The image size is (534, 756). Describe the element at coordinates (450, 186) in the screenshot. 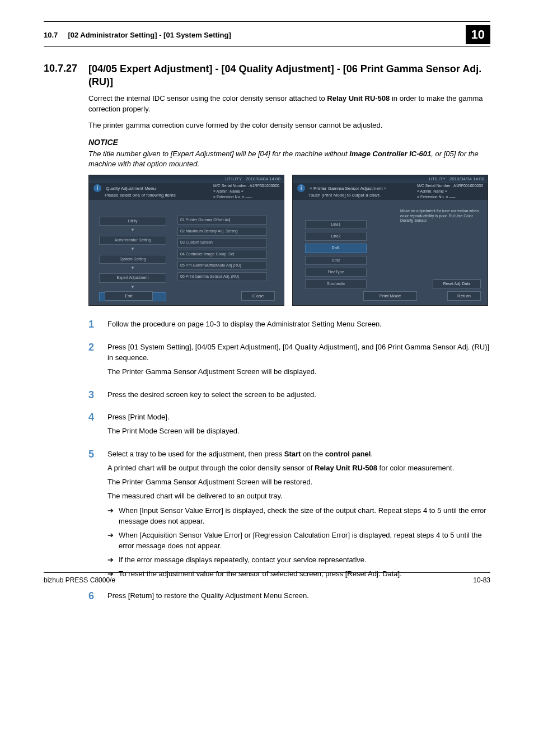

I see `shotB-serial: M/C Serial Number : A1RF001000000` at that location.